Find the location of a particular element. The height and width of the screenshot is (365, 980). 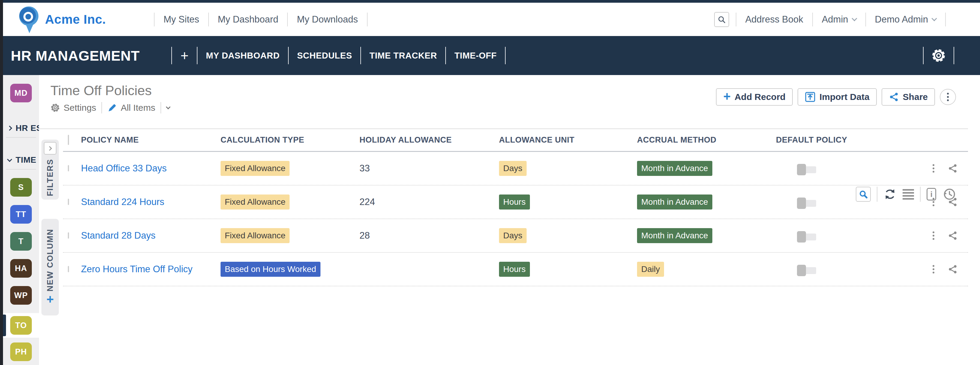

policy-name-link: Zero Hours Time Off Policy is located at coordinates (137, 269).